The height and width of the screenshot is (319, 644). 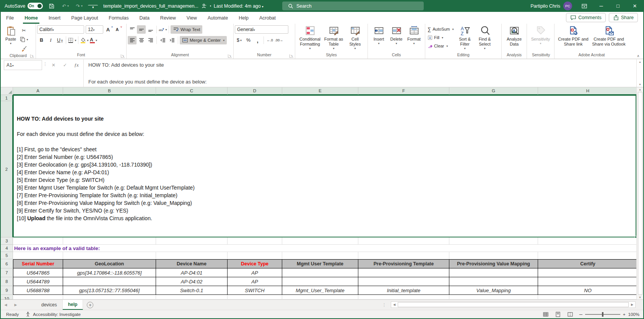 What do you see at coordinates (623, 18) in the screenshot?
I see `share-button: Share` at bounding box center [623, 18].